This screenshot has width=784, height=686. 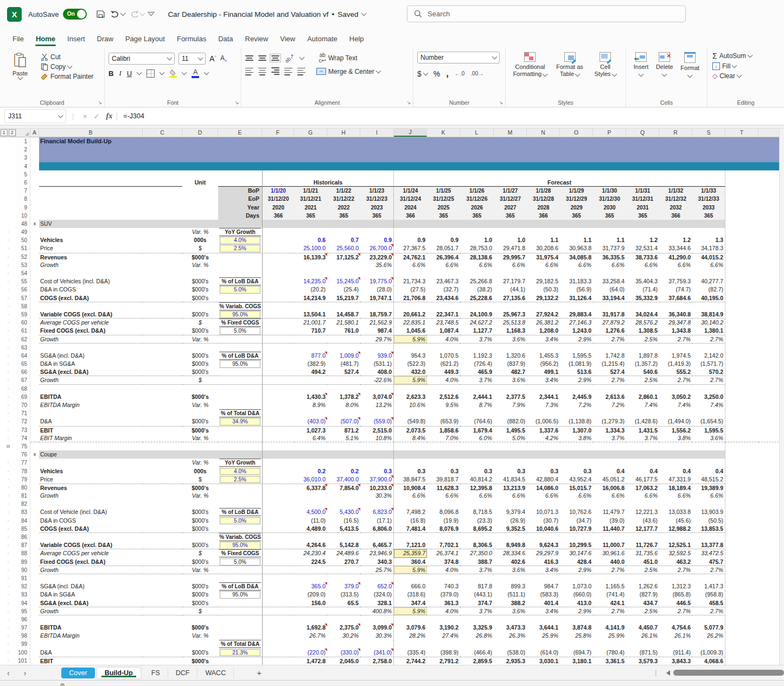 I want to click on menu-tab-draw: Draw, so click(x=105, y=39).